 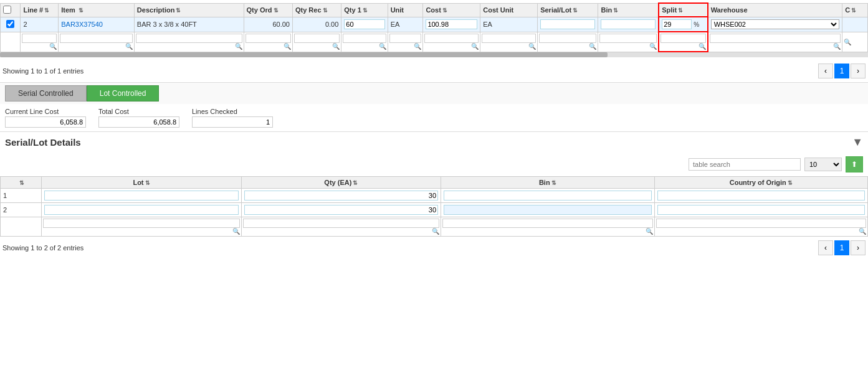 What do you see at coordinates (139, 122) in the screenshot?
I see `total-cost-input` at bounding box center [139, 122].